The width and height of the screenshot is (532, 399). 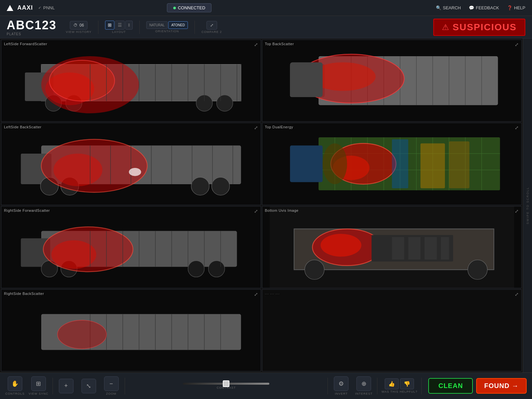 I want to click on panel7-expand-icon: ⤢, so click(x=256, y=294).